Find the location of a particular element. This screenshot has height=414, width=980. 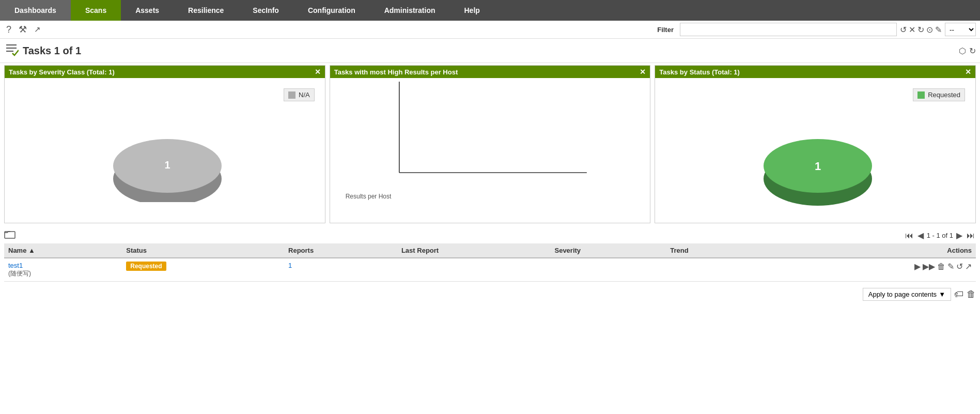

cell-name: test1 (随便写) is located at coordinates (63, 270).